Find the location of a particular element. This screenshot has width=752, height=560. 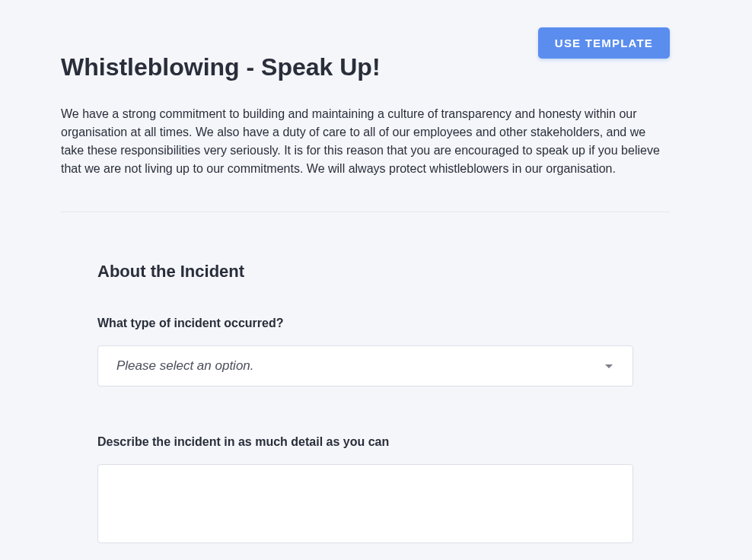

chevron-down-icon is located at coordinates (609, 367).